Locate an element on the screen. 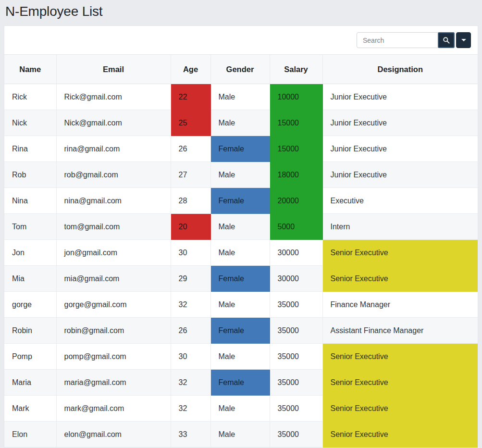  cell-email: Nick@gmail.com is located at coordinates (113, 123).